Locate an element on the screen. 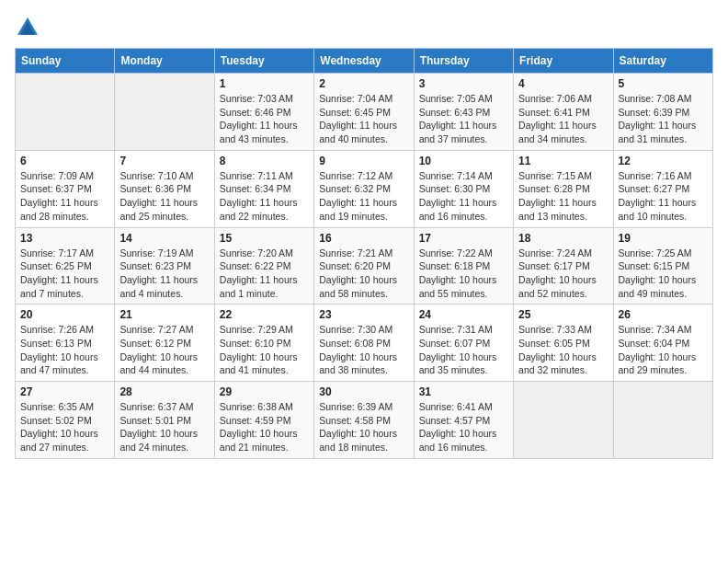  day-number: 15 is located at coordinates (265, 238).